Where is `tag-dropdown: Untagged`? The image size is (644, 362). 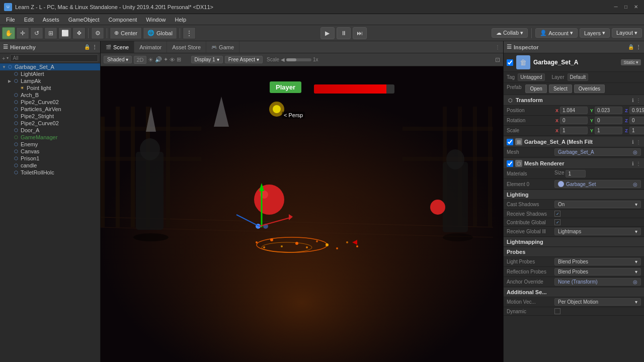 tag-dropdown: Untagged is located at coordinates (531, 77).